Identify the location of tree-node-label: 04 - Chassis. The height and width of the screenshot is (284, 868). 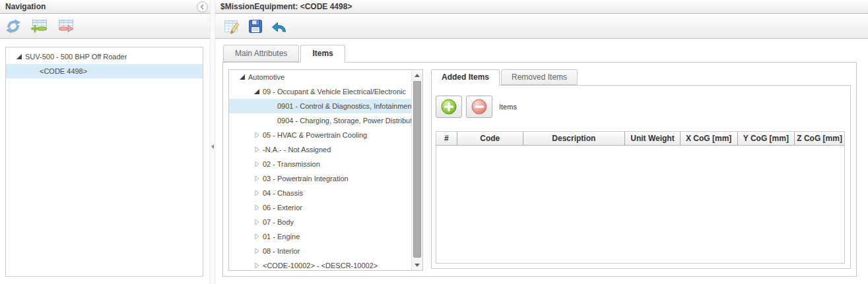
(283, 193).